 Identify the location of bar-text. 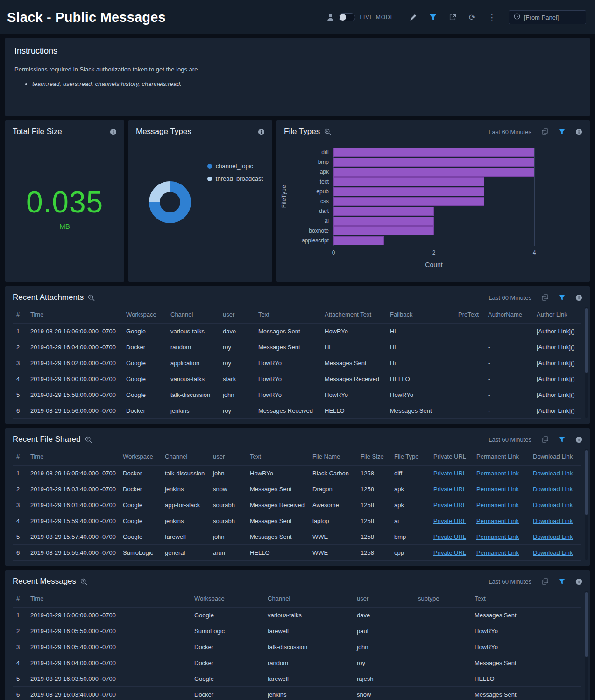
(409, 182).